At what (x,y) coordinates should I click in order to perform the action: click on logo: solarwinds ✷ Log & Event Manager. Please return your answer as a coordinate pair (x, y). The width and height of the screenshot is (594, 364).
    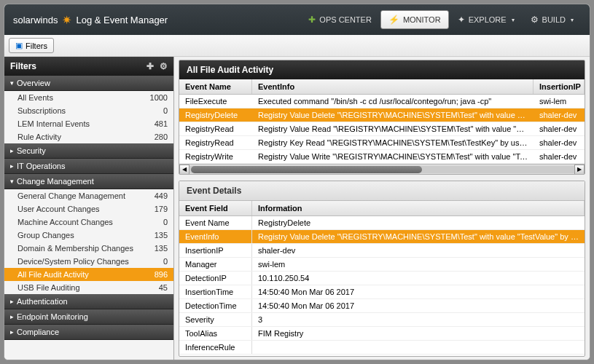
    Looking at the image, I should click on (90, 20).